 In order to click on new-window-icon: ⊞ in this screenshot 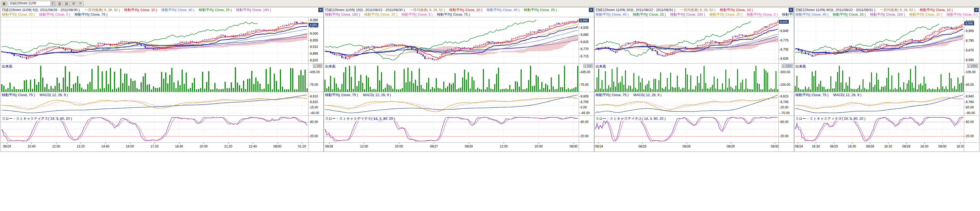, I will do `click(74, 3)`.